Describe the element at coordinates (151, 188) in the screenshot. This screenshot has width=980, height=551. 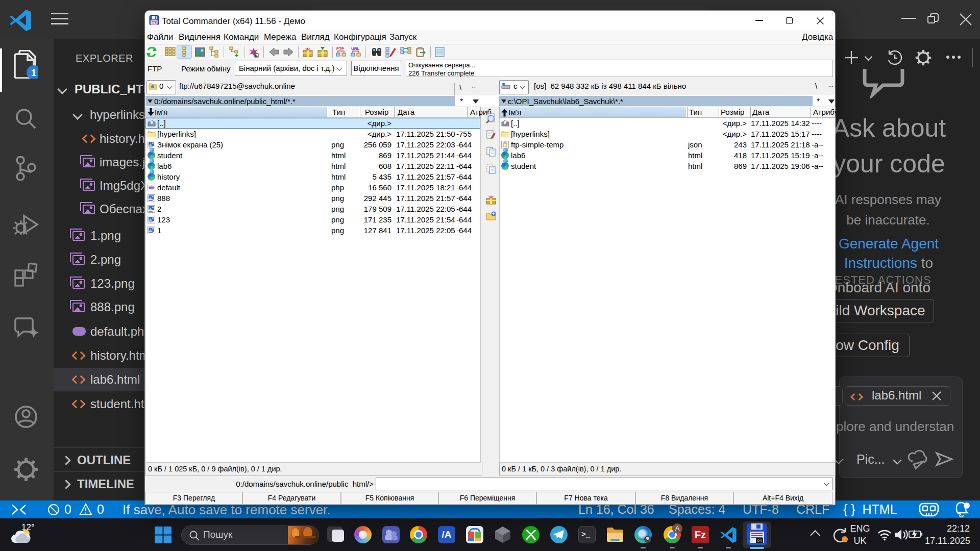
I see `svg-text: php` at that location.